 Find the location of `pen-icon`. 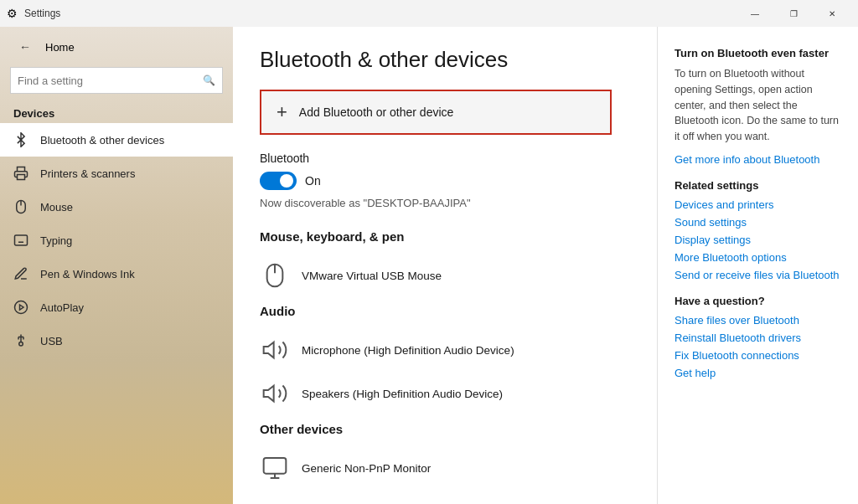

pen-icon is located at coordinates (22, 274).